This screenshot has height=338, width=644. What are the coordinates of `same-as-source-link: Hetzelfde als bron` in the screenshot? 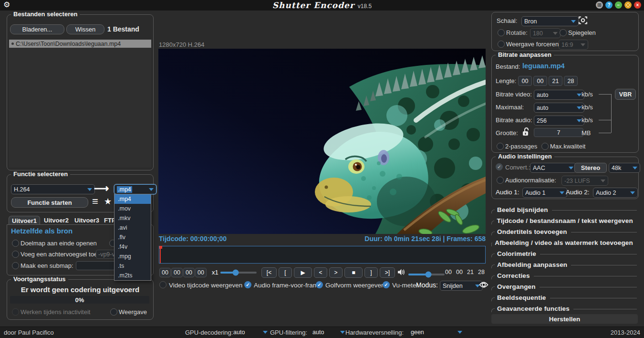 It's located at (42, 231).